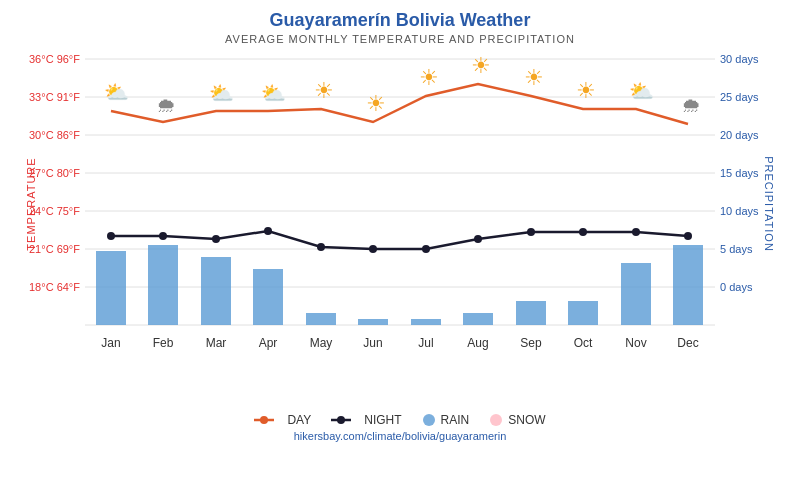 This screenshot has width=800, height=500. I want to click on chart-subtitle: AVERAGE MONTHLY TEMPERATURE AND PRECIPIT…, so click(400, 39).